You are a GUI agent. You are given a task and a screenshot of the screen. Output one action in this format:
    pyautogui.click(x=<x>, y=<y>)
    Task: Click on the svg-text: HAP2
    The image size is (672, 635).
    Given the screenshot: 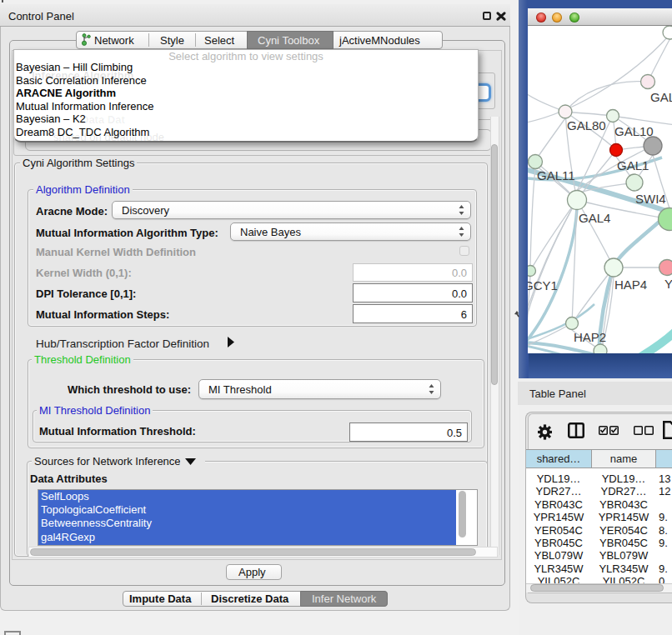 What is the action you would take?
    pyautogui.click(x=590, y=337)
    